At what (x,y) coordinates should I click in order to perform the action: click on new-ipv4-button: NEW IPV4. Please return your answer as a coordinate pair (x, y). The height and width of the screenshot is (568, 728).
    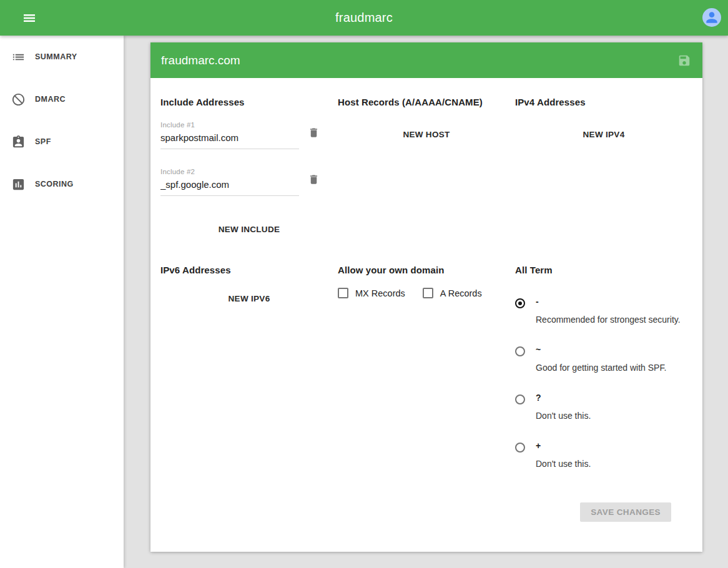
    Looking at the image, I should click on (604, 135).